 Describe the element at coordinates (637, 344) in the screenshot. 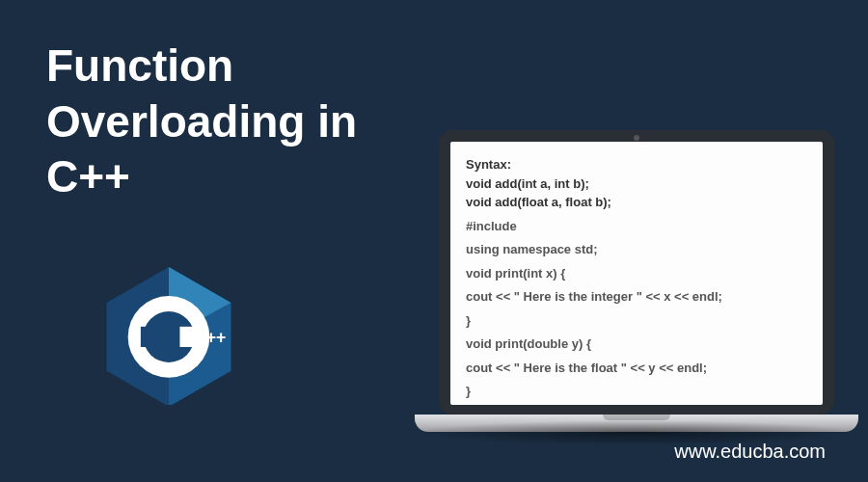

I see `code-line: void print(double y) {` at that location.